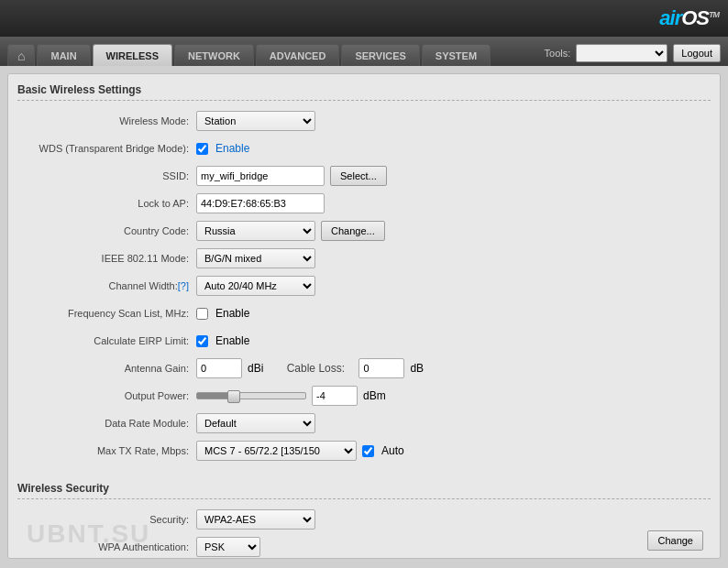 This screenshot has height=568, width=728. Describe the element at coordinates (132, 55) in the screenshot. I see `tab-wireless: WIRELESS` at that location.